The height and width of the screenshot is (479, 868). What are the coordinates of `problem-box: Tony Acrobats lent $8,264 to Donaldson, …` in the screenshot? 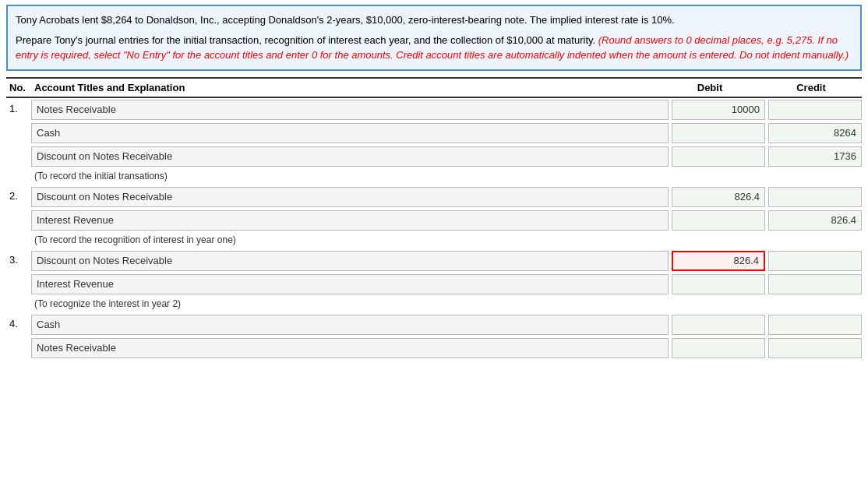 It's located at (434, 37).